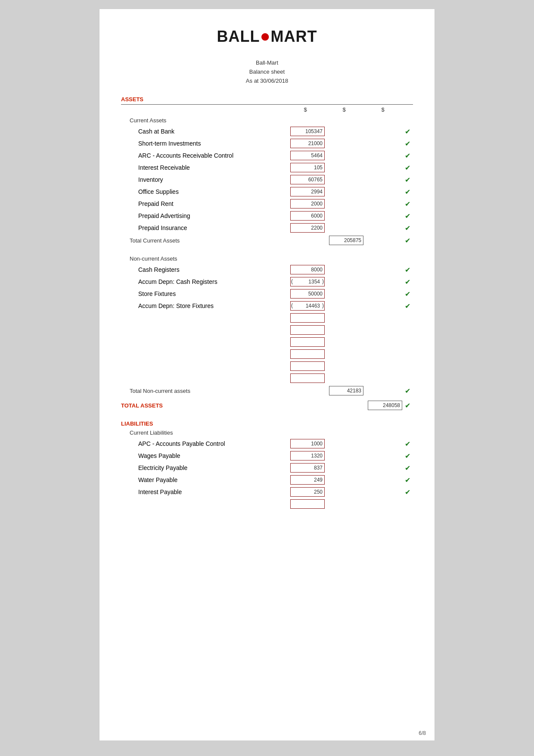 Image resolution: width=534 pixels, height=756 pixels. Describe the element at coordinates (307, 204) in the screenshot. I see `prepaid-rent-input` at that location.